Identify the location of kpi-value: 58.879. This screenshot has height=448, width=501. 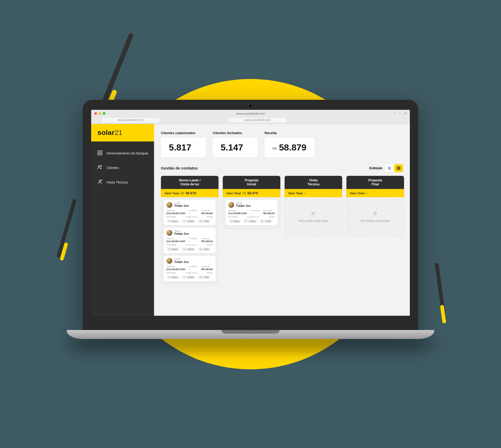
(293, 147).